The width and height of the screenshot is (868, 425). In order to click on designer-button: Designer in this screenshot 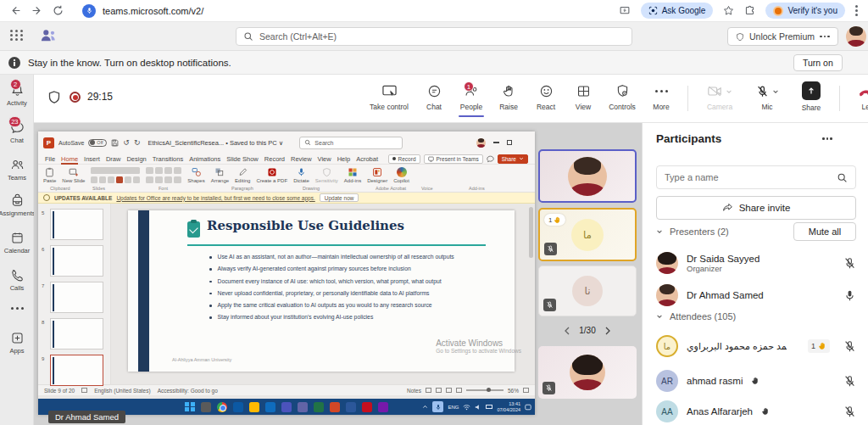, I will do `click(377, 175)`.